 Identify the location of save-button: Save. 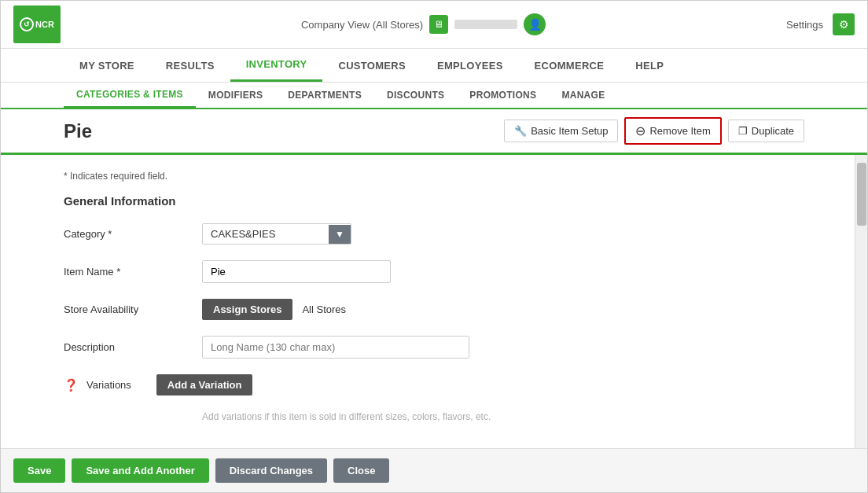
(39, 470).